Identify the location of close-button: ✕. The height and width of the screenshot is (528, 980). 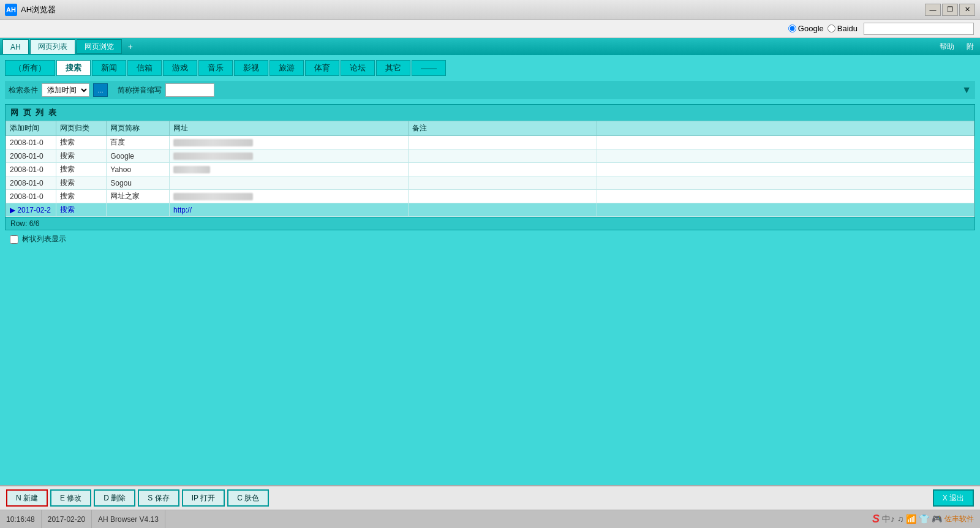
(967, 10).